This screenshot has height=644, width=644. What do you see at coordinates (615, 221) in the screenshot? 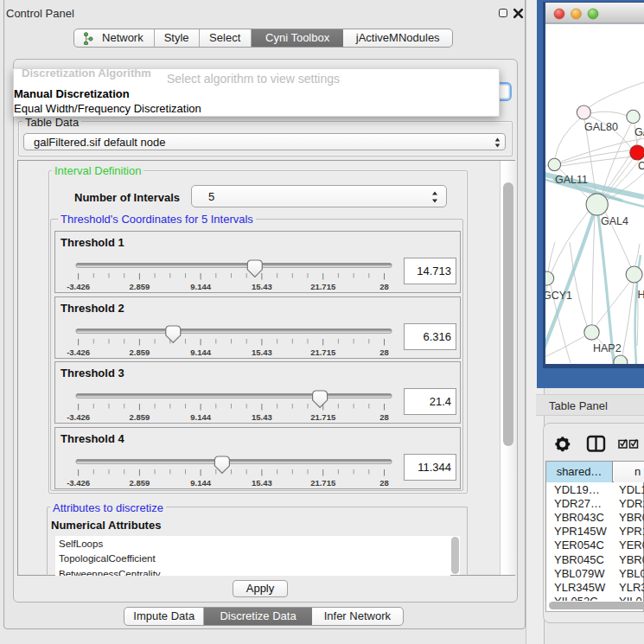
I see `svg-text: GAL4` at bounding box center [615, 221].